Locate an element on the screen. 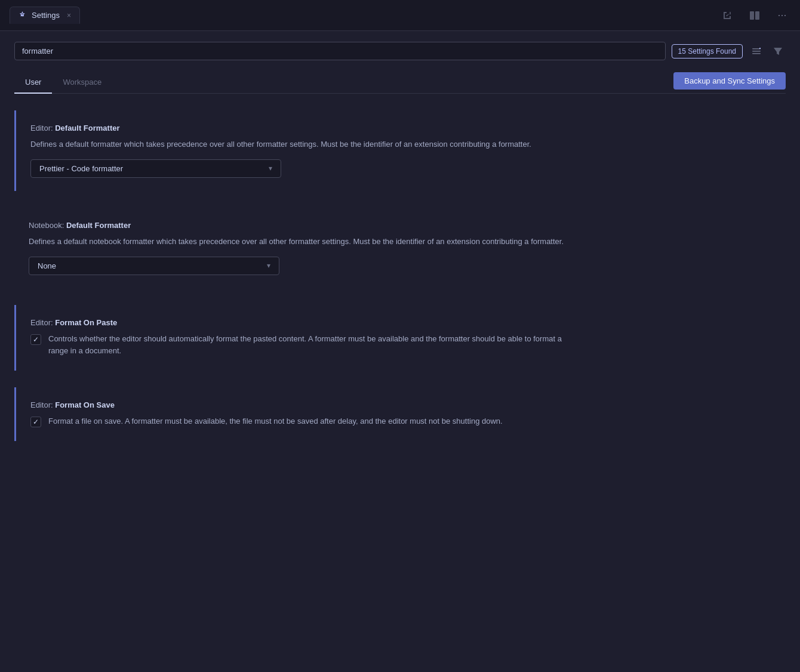 The image size is (800, 672). tab-label: Settings is located at coordinates (45, 16).